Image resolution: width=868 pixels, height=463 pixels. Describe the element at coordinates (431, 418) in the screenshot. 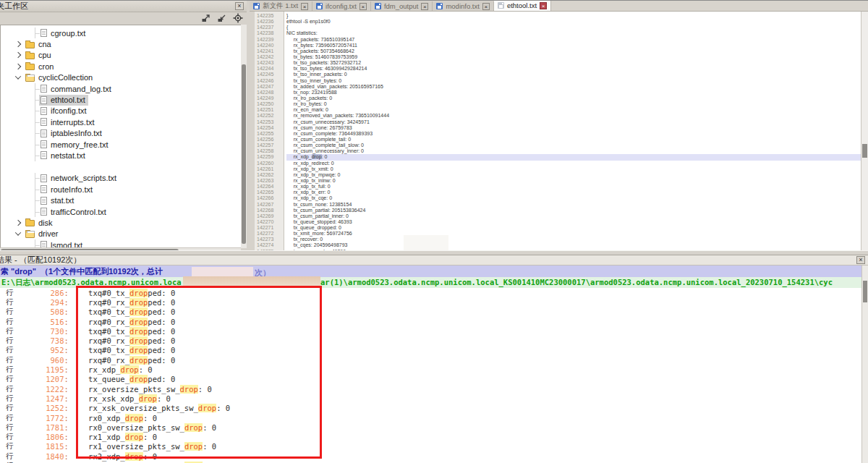

I see `result-row: 行 1772 : rx0_xdp_drop: 0` at that location.